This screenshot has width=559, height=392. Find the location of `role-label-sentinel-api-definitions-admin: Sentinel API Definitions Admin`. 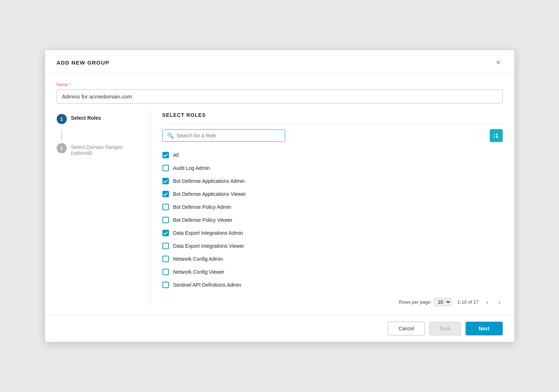

role-label-sentinel-api-definitions-admin: Sentinel API Definitions Admin is located at coordinates (207, 285).